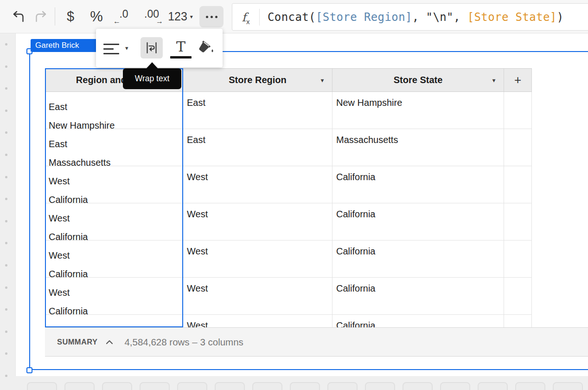 The height and width of the screenshot is (390, 588). What do you see at coordinates (410, 17) in the screenshot?
I see `formula-bar: fx Concat([Store Region], "\n", [Store S…` at bounding box center [410, 17].